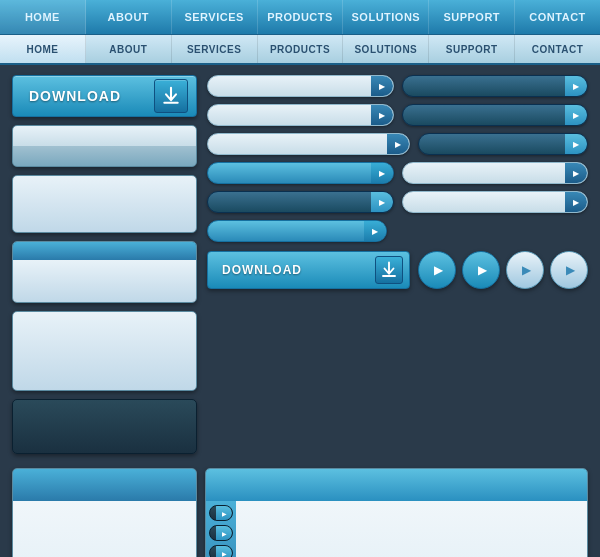 Image resolution: width=600 pixels, height=557 pixels. What do you see at coordinates (104, 426) in the screenshot?
I see `left-panel-dark` at bounding box center [104, 426].